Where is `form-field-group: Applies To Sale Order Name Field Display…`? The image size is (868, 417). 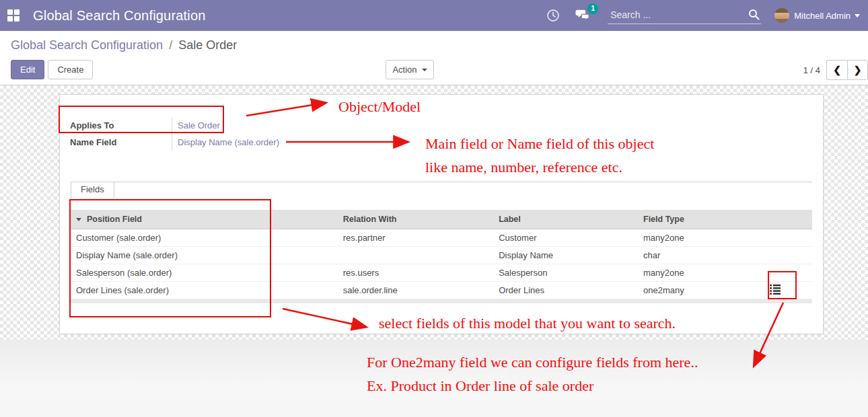 form-field-group: Applies To Sale Order Name Field Display… is located at coordinates (441, 134).